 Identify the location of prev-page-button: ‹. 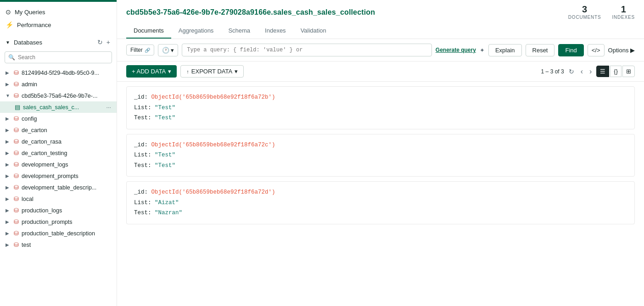
(582, 72).